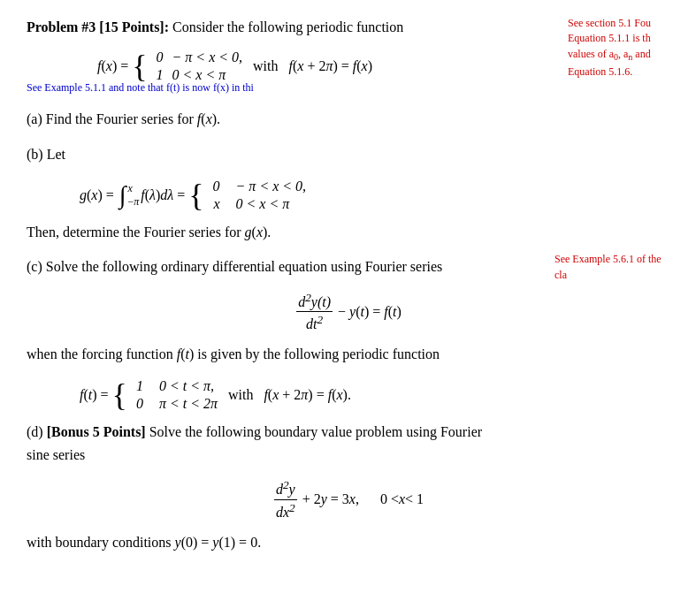 The height and width of the screenshot is (616, 696). Describe the element at coordinates (241, 395) in the screenshot. I see `with-label-2: with` at that location.